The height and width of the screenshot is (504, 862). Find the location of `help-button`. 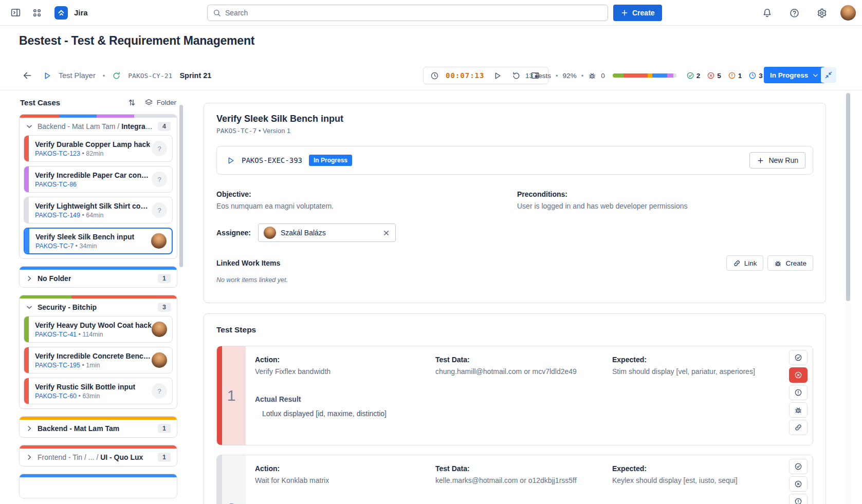

help-button is located at coordinates (794, 13).